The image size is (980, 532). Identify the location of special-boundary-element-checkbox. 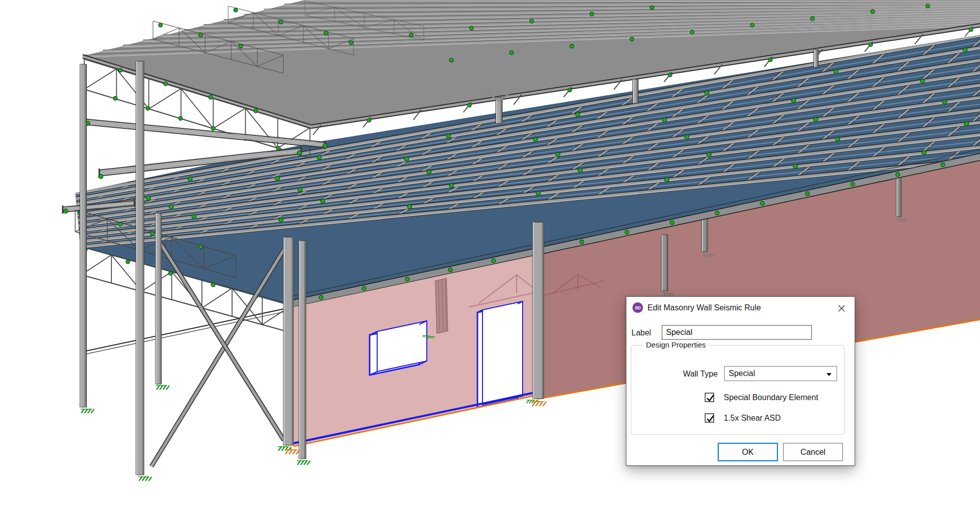
(709, 397).